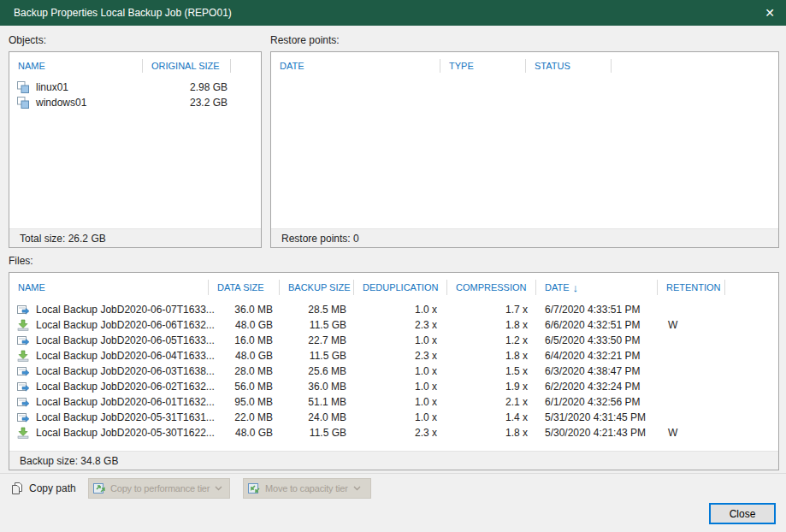 Image resolution: width=786 pixels, height=532 pixels. Describe the element at coordinates (307, 488) in the screenshot. I see `move-to-capacity-tier-button: Move to capacity tier` at that location.